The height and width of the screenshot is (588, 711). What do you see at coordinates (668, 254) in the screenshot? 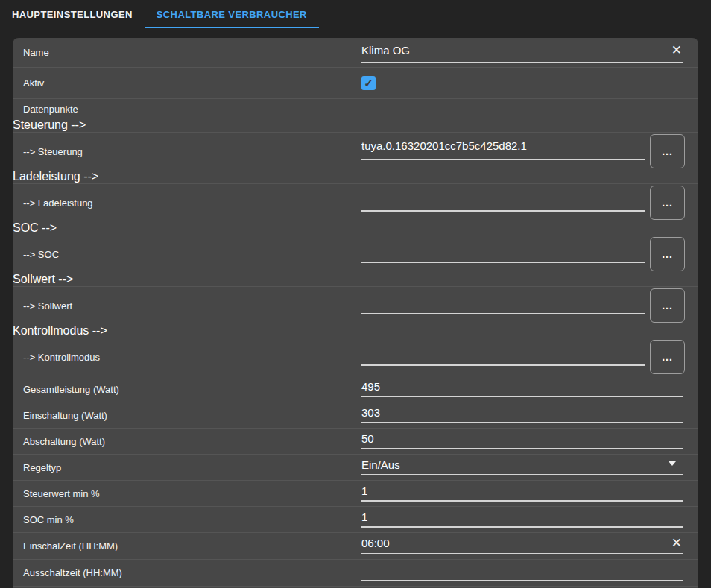
I see `soc-browse-button: ...` at bounding box center [668, 254].